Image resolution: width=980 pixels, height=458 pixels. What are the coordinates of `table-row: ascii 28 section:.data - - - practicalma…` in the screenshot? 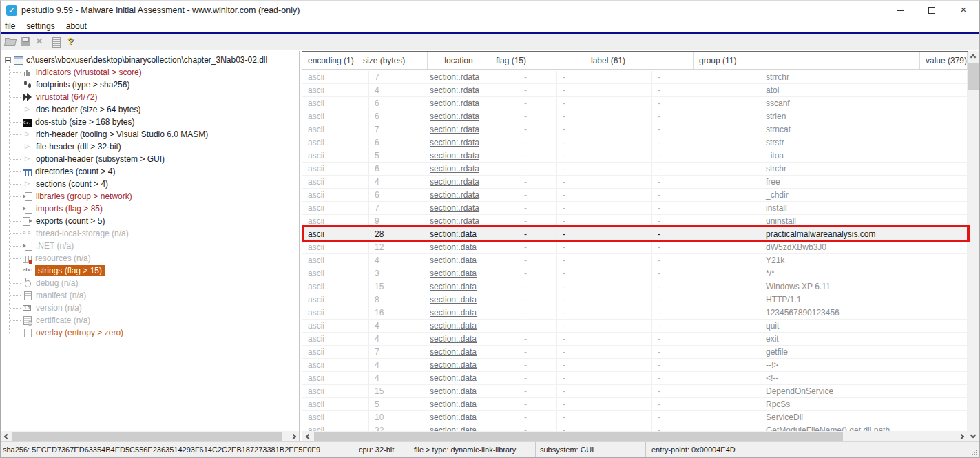 It's located at (635, 234).